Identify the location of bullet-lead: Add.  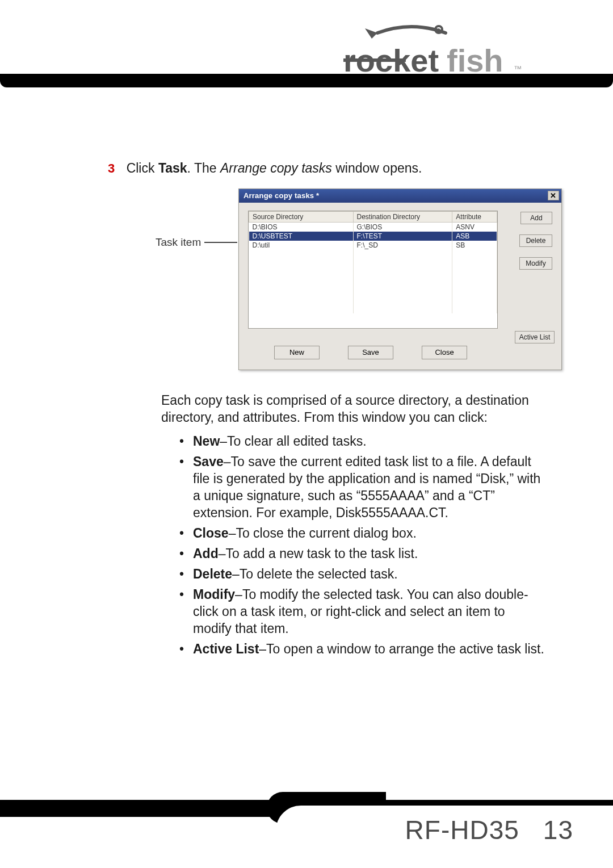
(205, 553).